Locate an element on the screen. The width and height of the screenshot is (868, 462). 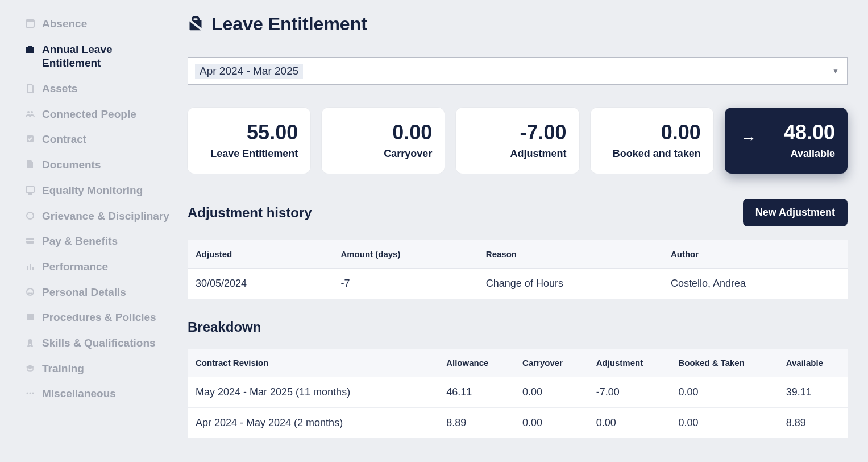
col-adjustment: Adjustment is located at coordinates (630, 363).